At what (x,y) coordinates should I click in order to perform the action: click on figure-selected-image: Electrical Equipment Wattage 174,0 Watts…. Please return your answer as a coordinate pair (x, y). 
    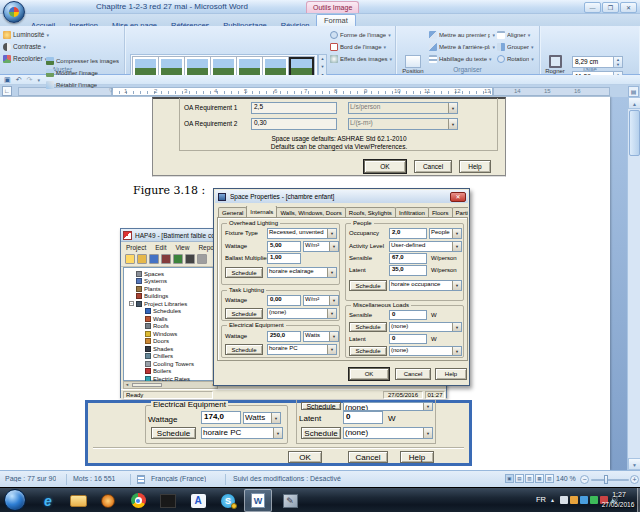
    Looking at the image, I should click on (278, 433).